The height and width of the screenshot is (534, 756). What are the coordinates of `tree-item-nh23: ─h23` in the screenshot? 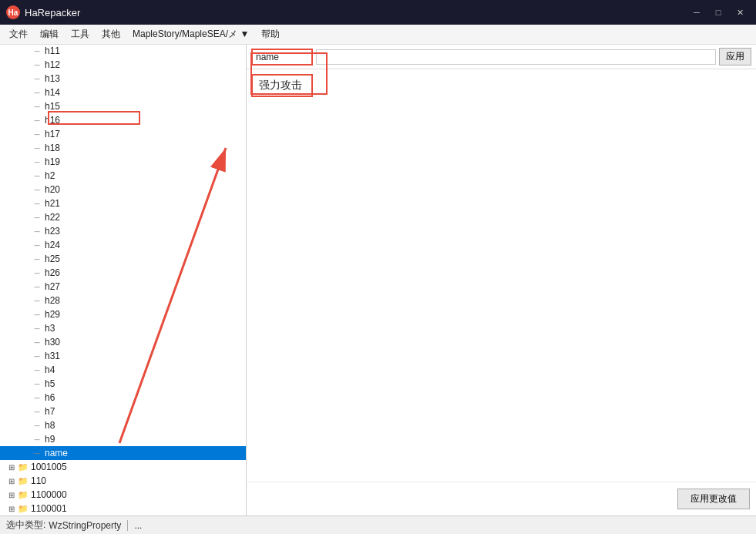 It's located at (123, 231).